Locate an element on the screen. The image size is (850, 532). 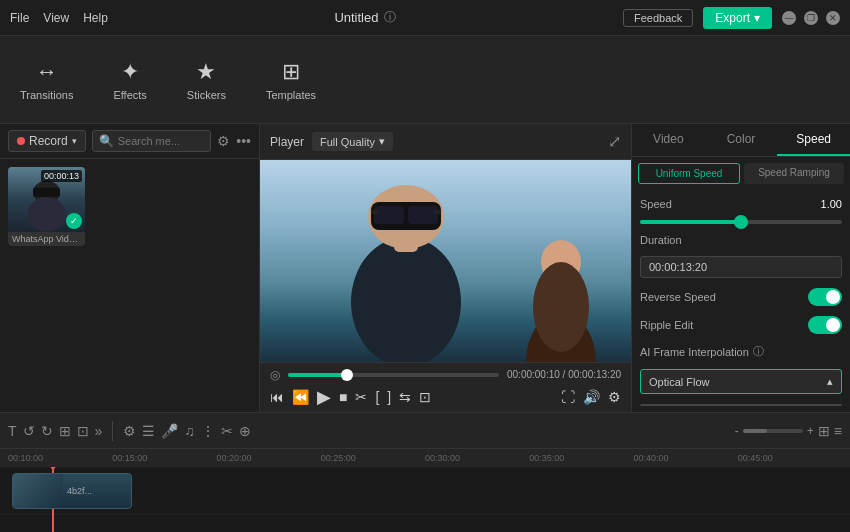
zoom-track is located at coordinates (773, 431).